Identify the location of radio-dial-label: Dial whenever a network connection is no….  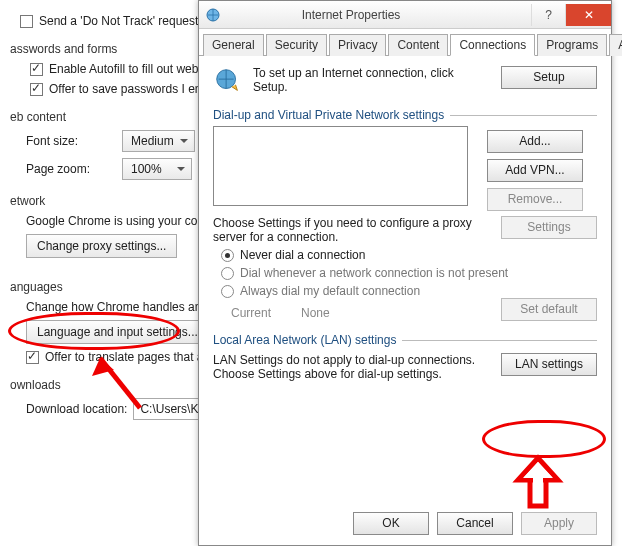
(374, 273).